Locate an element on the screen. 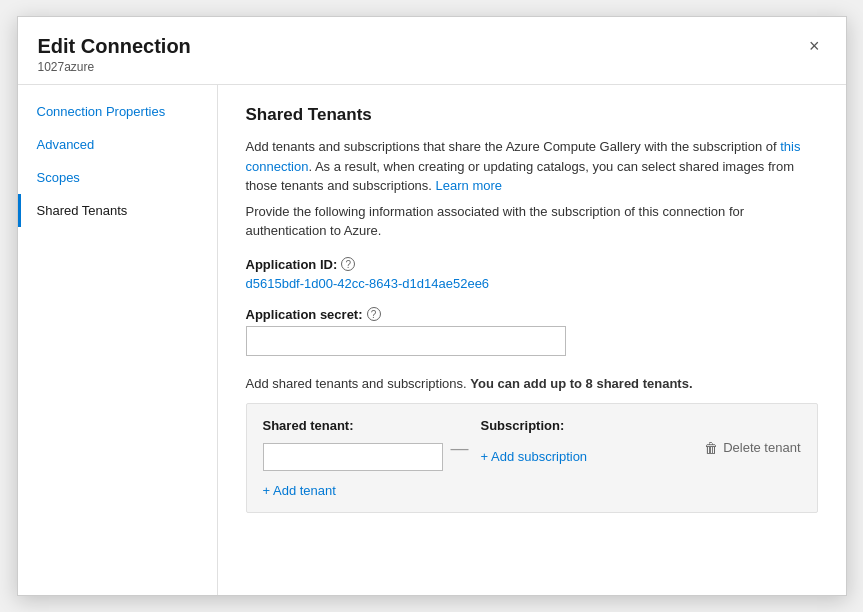 The height and width of the screenshot is (612, 863). modal-title: Edit Connection is located at coordinates (114, 46).